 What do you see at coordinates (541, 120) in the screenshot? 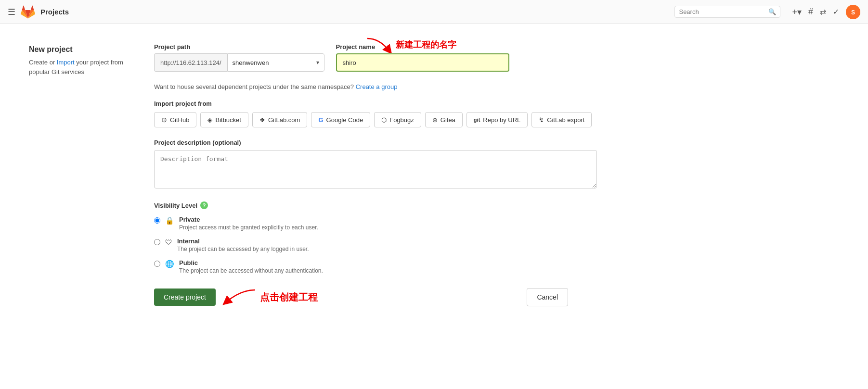
I see `gitlab-export-icon: ↯` at bounding box center [541, 120].